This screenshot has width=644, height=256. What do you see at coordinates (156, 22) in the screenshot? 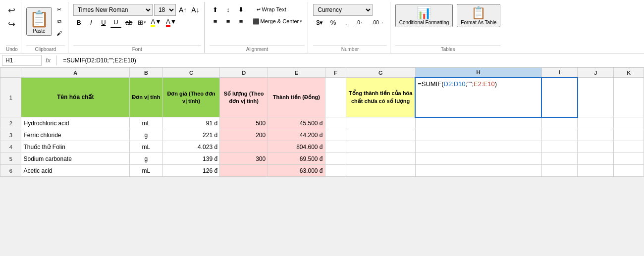
I see `fill-color-button: A▼` at bounding box center [156, 22].